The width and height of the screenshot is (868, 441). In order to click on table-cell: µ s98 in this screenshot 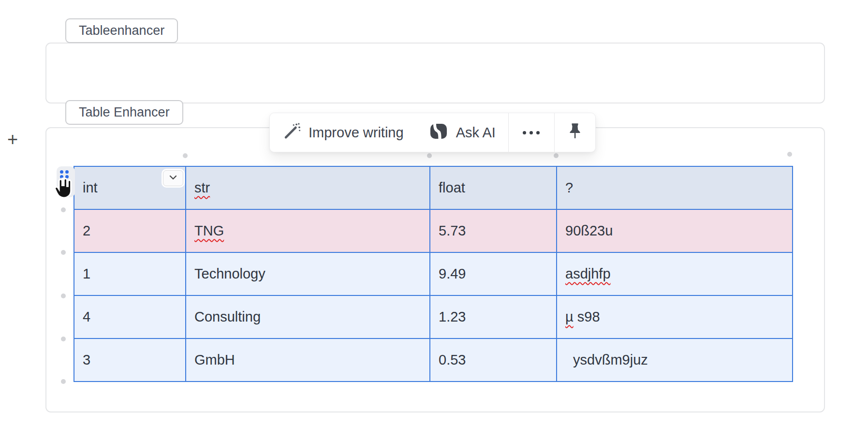, I will do `click(675, 317)`.